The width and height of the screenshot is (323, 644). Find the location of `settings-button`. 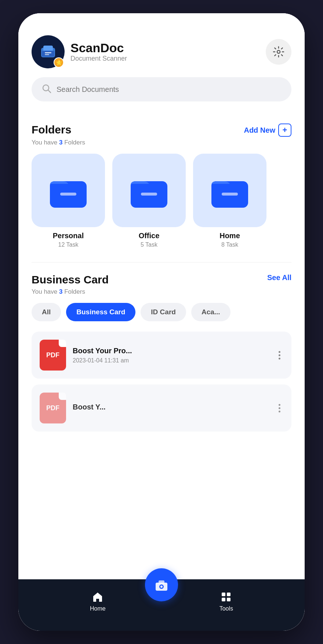

settings-button is located at coordinates (279, 52).